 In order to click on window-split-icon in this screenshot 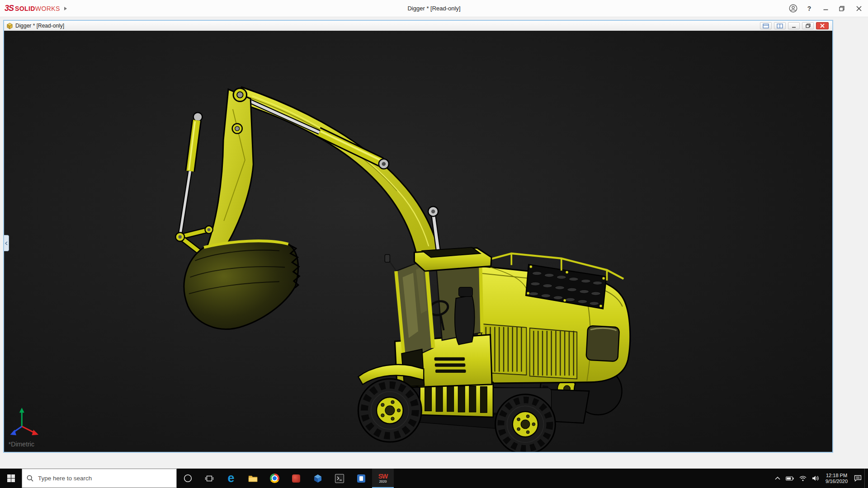, I will do `click(780, 26)`.